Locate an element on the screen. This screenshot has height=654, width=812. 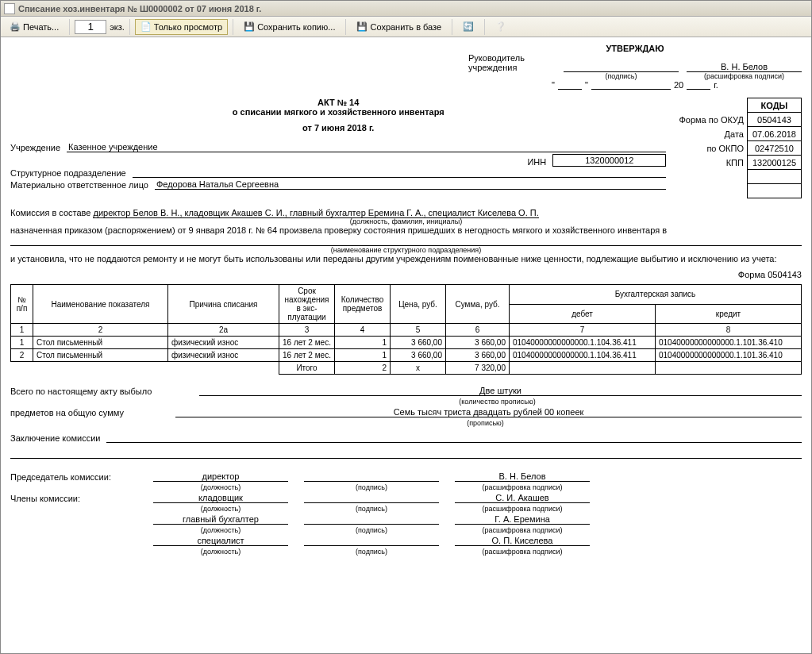
commission-order: назначенная приказом (распоряжением) от … is located at coordinates (406, 230).